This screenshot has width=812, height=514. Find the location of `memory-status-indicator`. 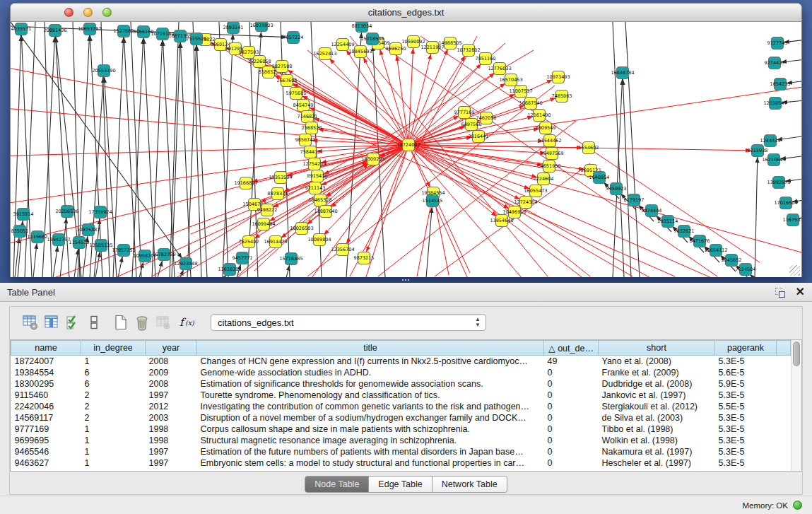

memory-status-indicator is located at coordinates (797, 505).